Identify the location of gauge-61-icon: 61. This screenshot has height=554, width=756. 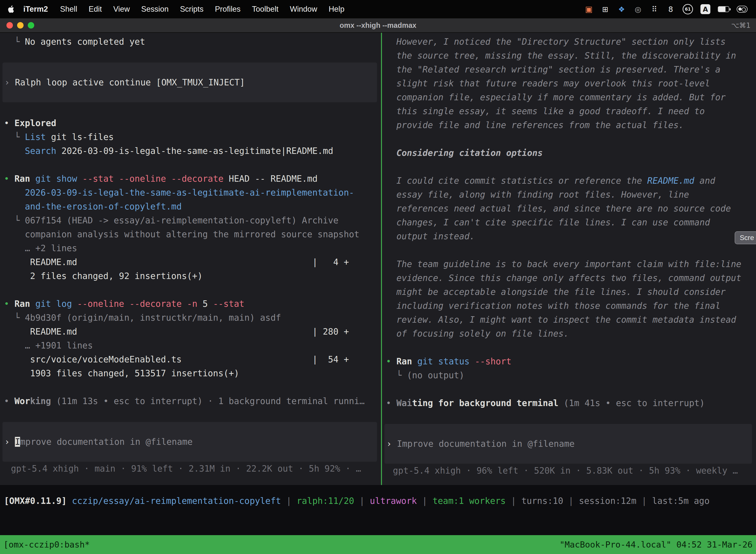
(688, 9).